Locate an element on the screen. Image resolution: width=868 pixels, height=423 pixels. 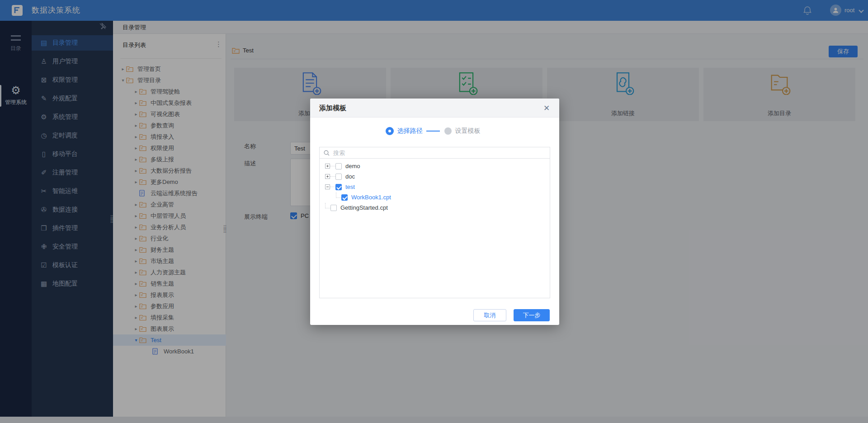
close-icon: ✕ is located at coordinates (547, 108).